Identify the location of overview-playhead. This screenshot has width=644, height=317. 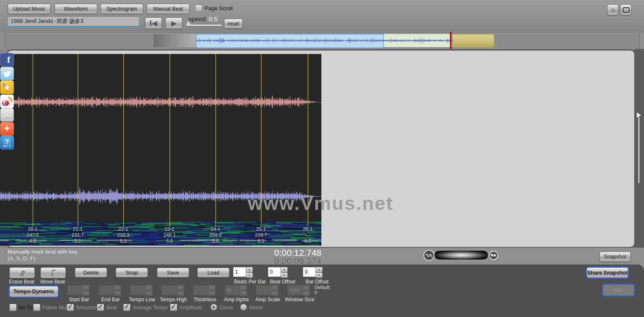
(451, 41).